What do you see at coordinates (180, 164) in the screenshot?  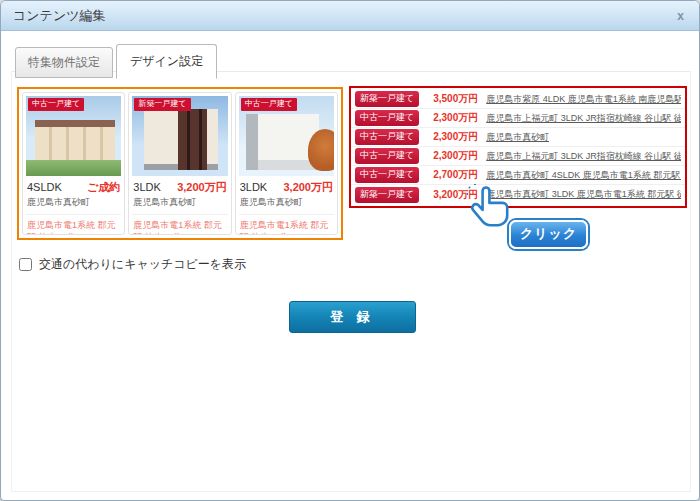 I see `card-style-preview: 中古一戸建て 4SLDK ご成約 鹿児島市真砂町 鹿児島市電1系統 郡元駅 徒歩…` at bounding box center [180, 164].